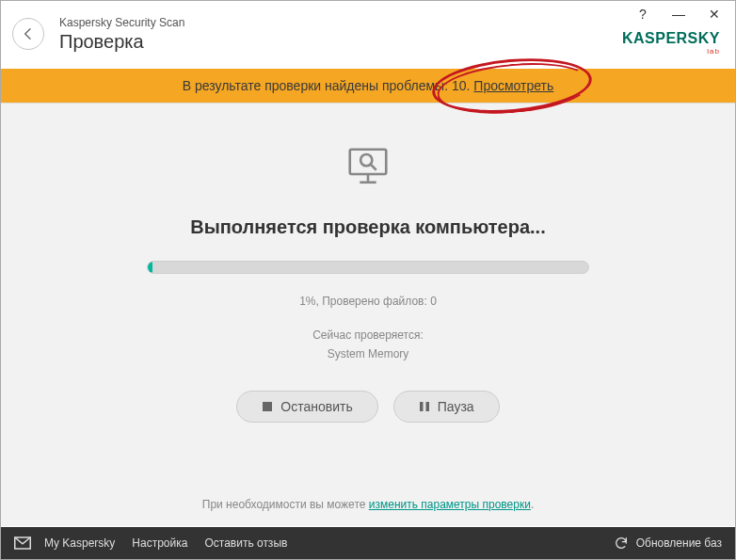 This screenshot has height=560, width=736. Describe the element at coordinates (671, 51) in the screenshot. I see `logo-subtext: lab` at that location.